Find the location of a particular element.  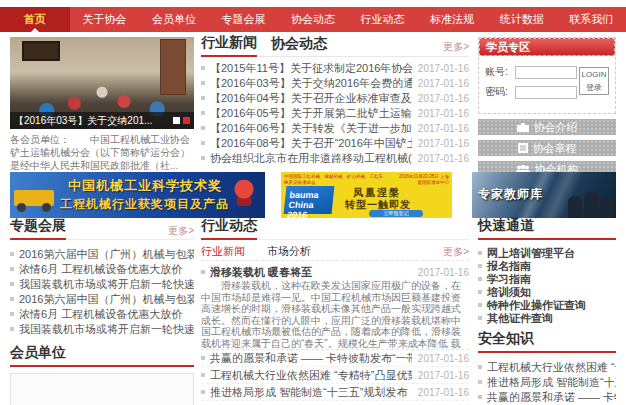

carousel-photo: 【2016年03号】关于交纳201... is located at coordinates (102, 83).